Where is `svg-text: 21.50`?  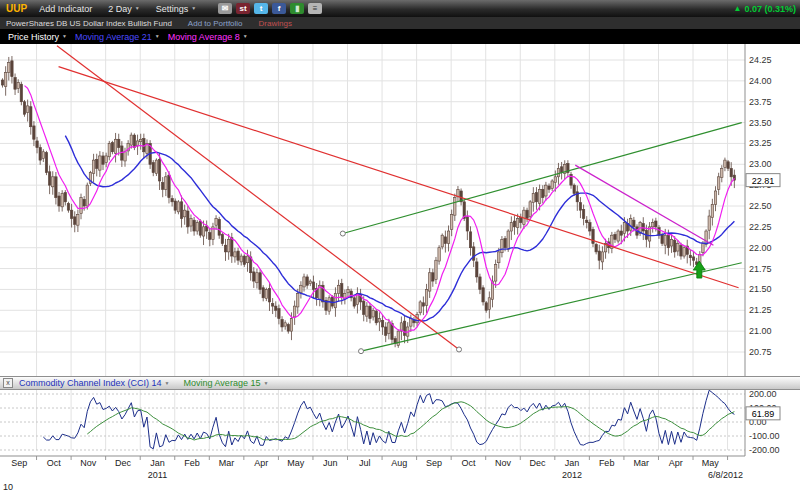
svg-text: 21.50 is located at coordinates (760, 289).